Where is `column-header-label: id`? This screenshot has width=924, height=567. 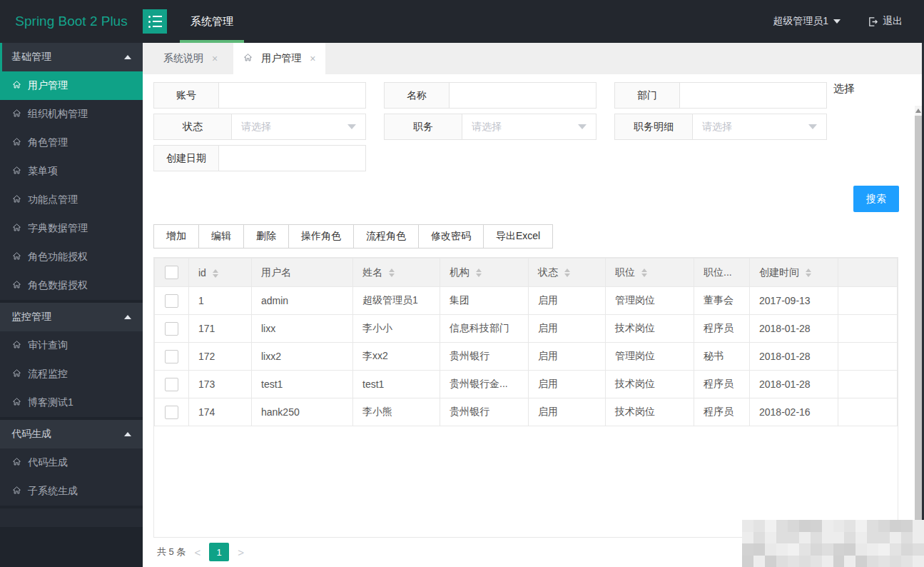 column-header-label: id is located at coordinates (203, 273).